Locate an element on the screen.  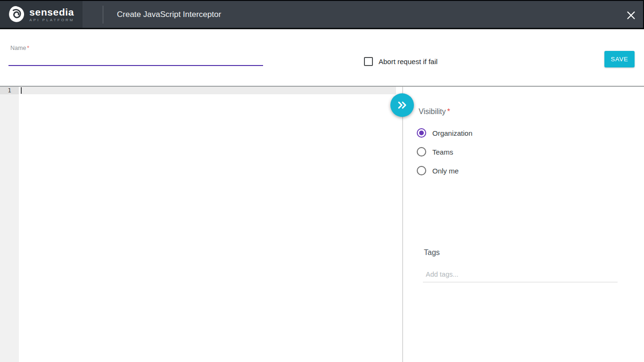
page-title: Create JavaScript Interceptor is located at coordinates (169, 15).